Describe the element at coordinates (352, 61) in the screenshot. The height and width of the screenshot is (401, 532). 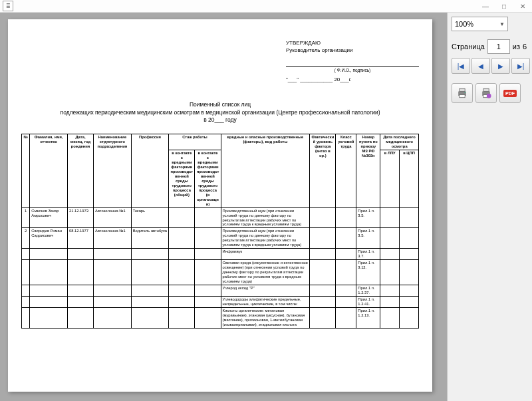
I see `approval-block: УТВЕРЖДАЮ Руководитель организации ( Ф.И…` at that location.